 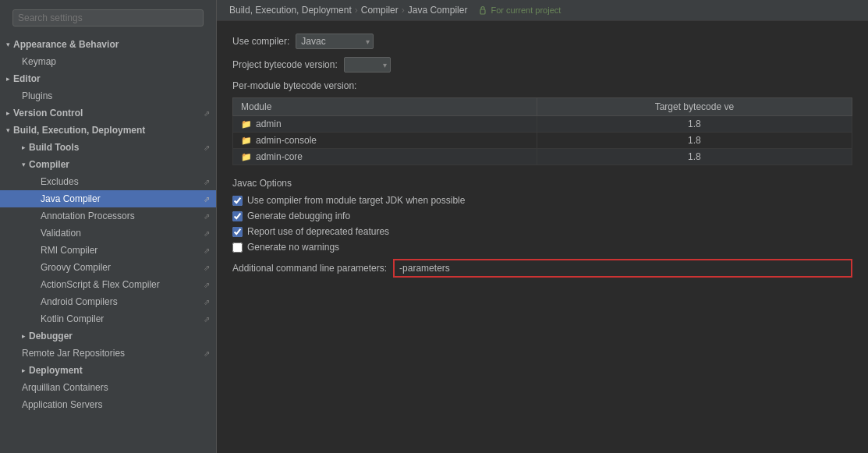 What do you see at coordinates (290, 10) in the screenshot?
I see `breadcrumb-segment-1: Build, Execution, Deployment` at bounding box center [290, 10].